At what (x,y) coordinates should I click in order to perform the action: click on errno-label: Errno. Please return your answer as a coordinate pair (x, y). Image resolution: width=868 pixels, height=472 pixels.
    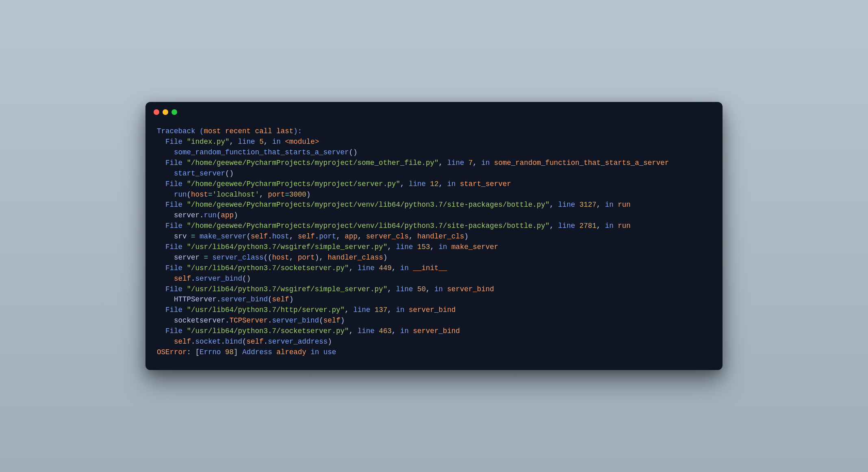
    Looking at the image, I should click on (210, 352).